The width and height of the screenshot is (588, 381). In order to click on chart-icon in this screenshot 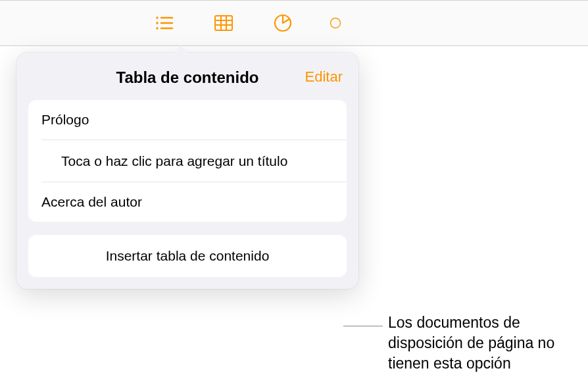, I will do `click(283, 23)`.